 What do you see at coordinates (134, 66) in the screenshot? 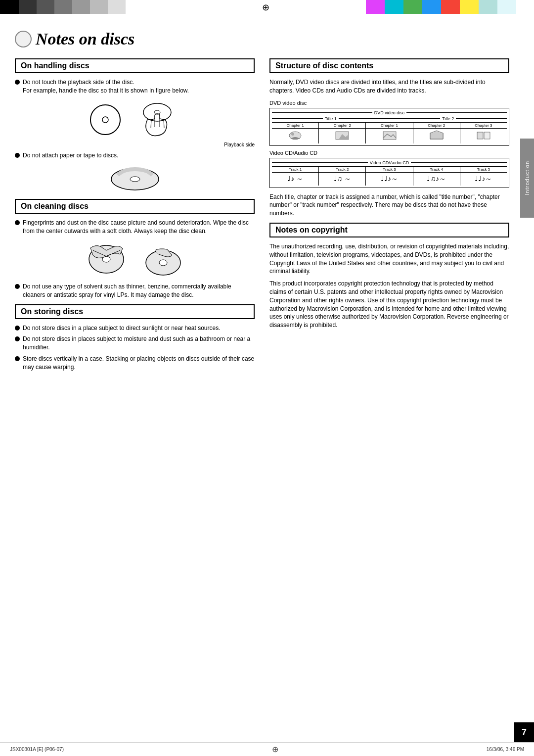
I see `handling-discs-header: On handling discs` at bounding box center [134, 66].